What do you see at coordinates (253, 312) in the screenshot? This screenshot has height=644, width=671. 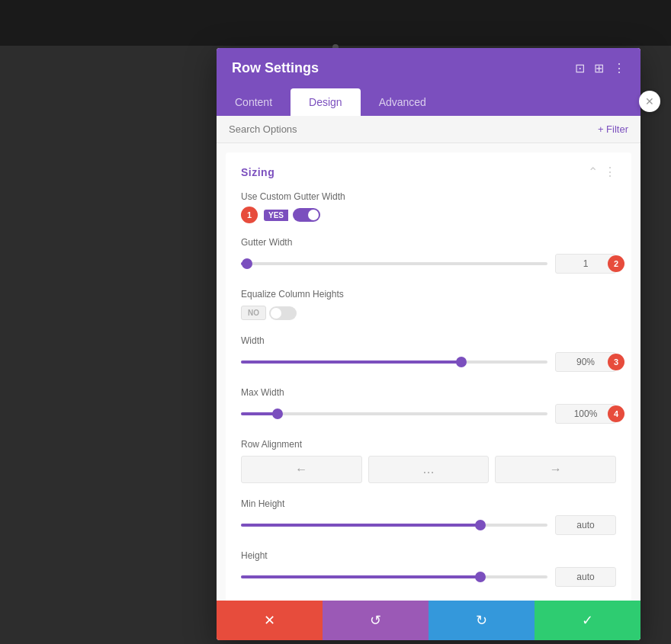 I see `equalize-no-label: NO` at bounding box center [253, 312].